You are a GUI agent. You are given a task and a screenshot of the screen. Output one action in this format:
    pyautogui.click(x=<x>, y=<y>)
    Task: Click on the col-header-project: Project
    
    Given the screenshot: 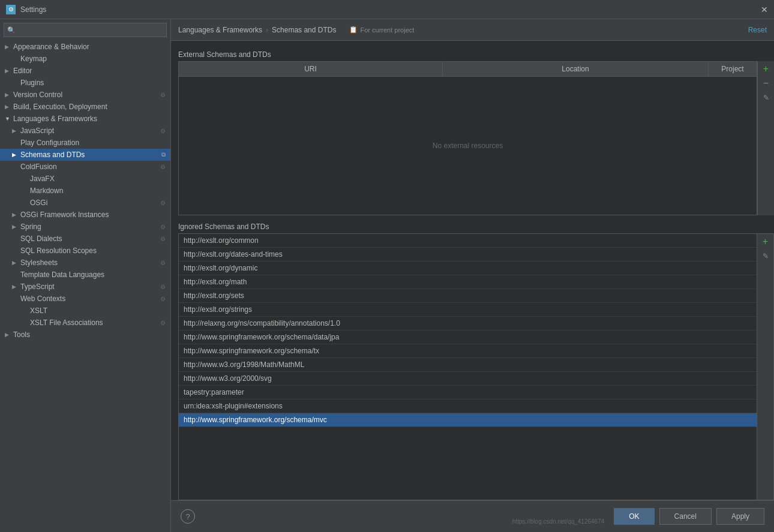 What is the action you would take?
    pyautogui.click(x=733, y=69)
    